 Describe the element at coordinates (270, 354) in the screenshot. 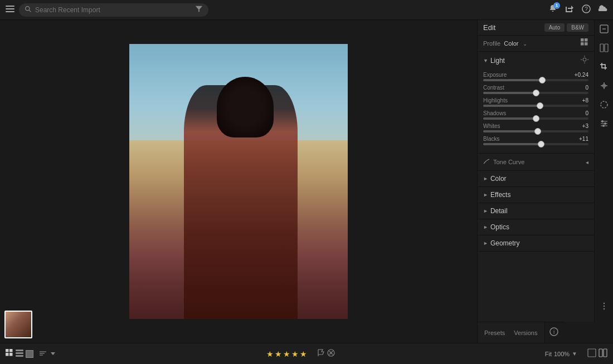

I see `star-1: ★` at that location.